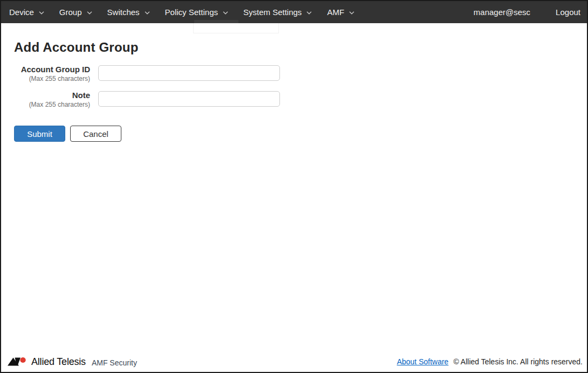 The width and height of the screenshot is (588, 373). What do you see at coordinates (189, 73) in the screenshot?
I see `account-group-id-input` at bounding box center [189, 73].